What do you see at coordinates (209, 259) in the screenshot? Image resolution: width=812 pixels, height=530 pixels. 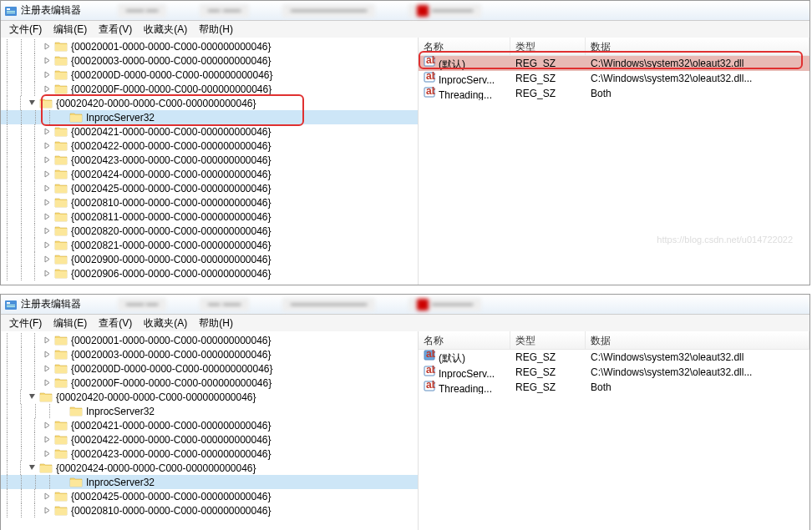 I see `tree-node: {00020900-0000-0000-C000-000000000046}` at bounding box center [209, 259].